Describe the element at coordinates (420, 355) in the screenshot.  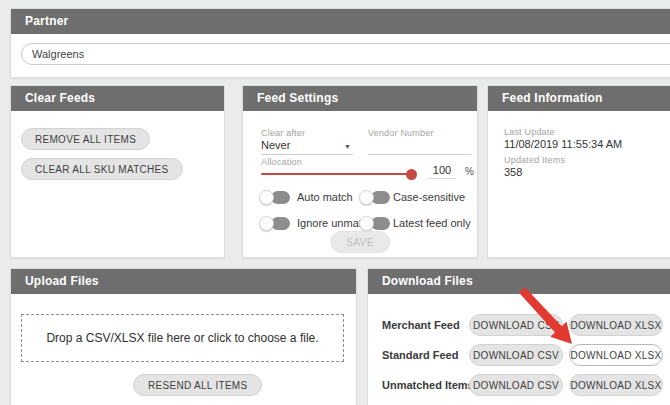
I see `standard-feed-label: Standard Feed` at that location.